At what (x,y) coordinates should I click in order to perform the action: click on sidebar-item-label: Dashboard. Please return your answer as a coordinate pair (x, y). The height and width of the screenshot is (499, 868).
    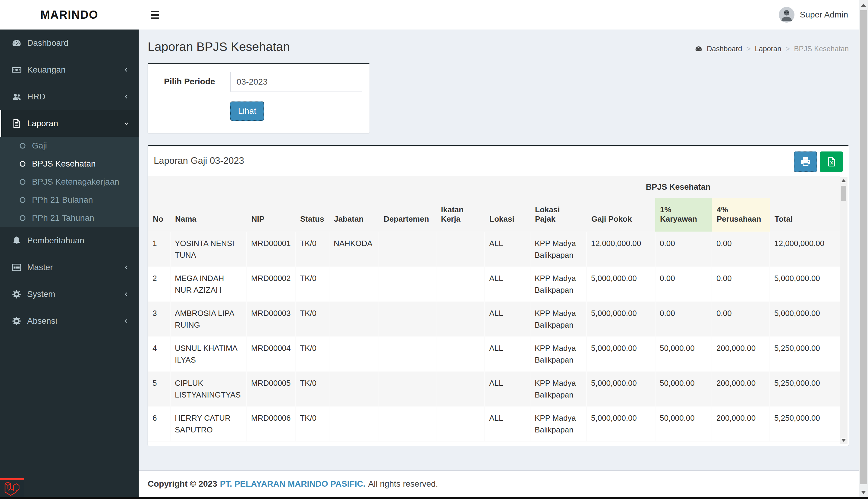
    Looking at the image, I should click on (48, 43).